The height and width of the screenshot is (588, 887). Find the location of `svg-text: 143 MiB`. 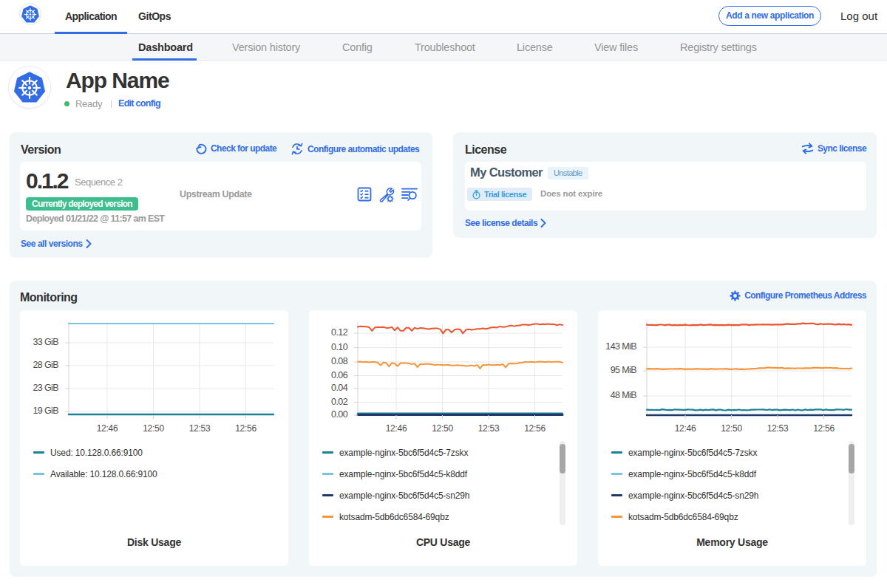

svg-text: 143 MiB is located at coordinates (621, 346).